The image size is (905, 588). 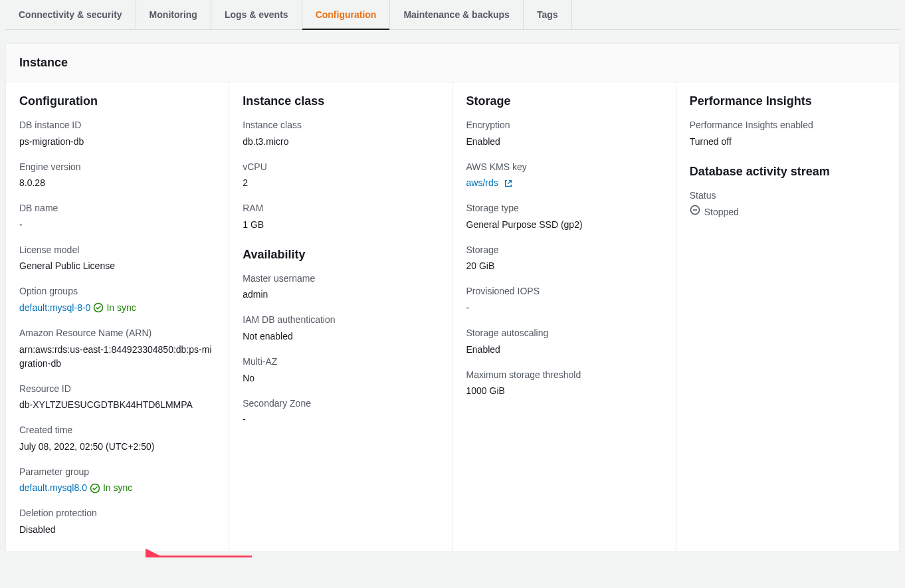 What do you see at coordinates (340, 183) in the screenshot?
I see `value-vcpu: 2` at bounding box center [340, 183].